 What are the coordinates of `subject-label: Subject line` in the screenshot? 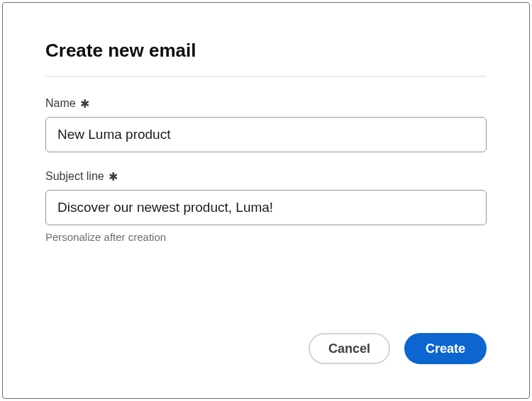 It's located at (75, 176).